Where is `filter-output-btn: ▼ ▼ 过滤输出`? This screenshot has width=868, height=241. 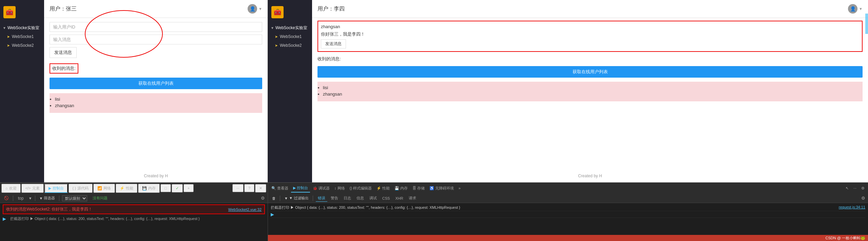
filter-output-btn: ▼ ▼ 过滤输出 is located at coordinates (296, 198).